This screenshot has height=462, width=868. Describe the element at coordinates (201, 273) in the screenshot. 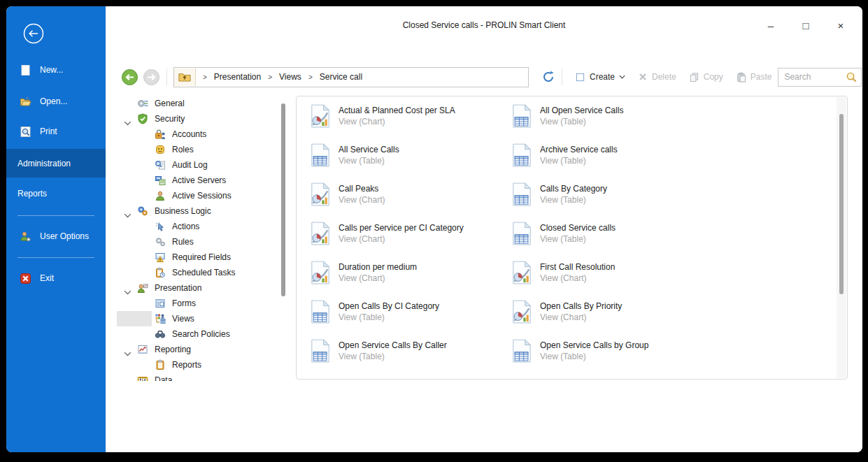

I see `tree-item-scheduled-tasks: Scheduled Tasks` at that location.